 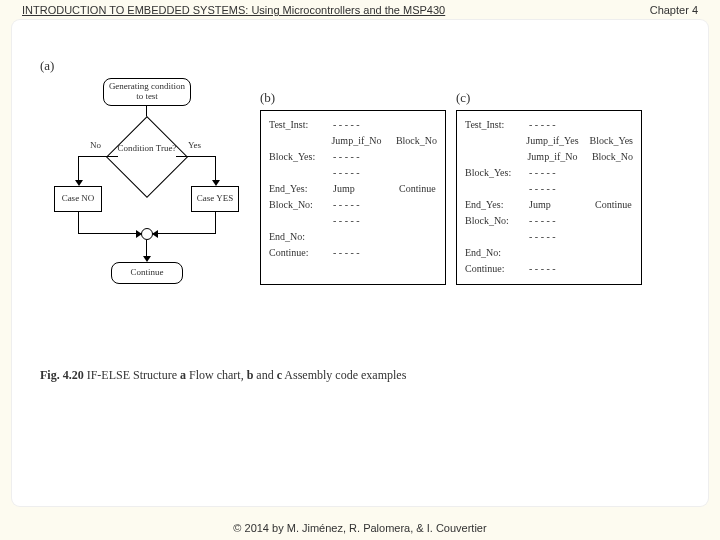 What do you see at coordinates (549, 141) in the screenshot?
I see `code-line: Jump_if_YesBlock_Yes` at bounding box center [549, 141].